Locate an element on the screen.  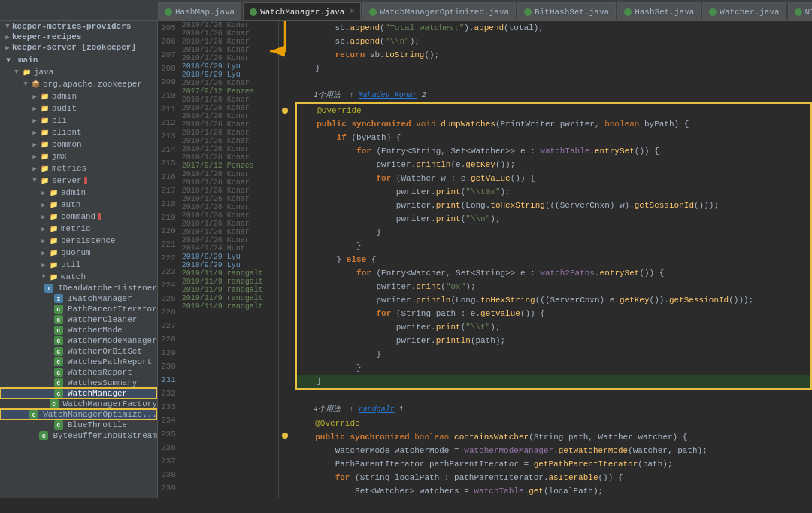
sidebar-item-ideadwatcher: I IDeadWatcherListener is located at coordinates (78, 288).